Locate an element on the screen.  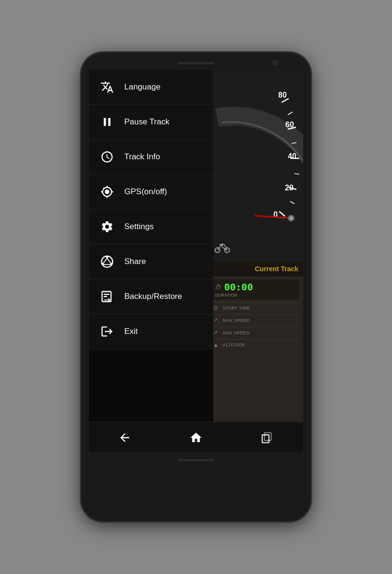
phone-bottom-bar is located at coordinates (196, 460).